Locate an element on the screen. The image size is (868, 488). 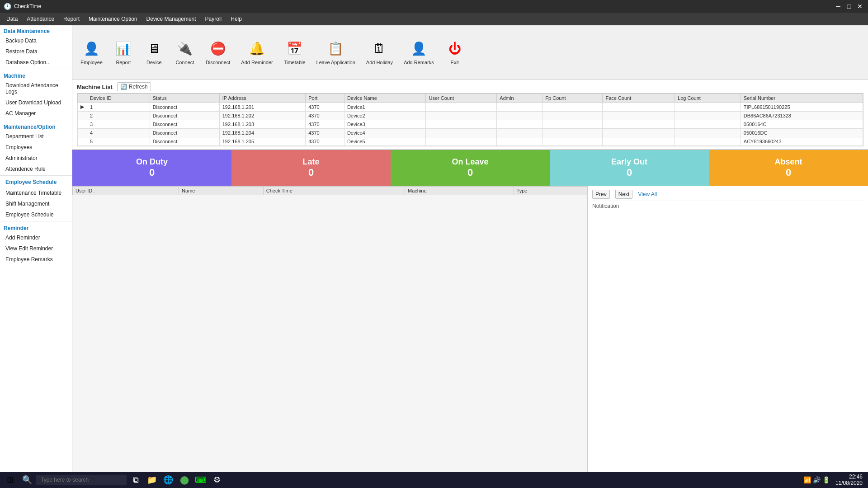
taskbar-search-input is located at coordinates (81, 480).